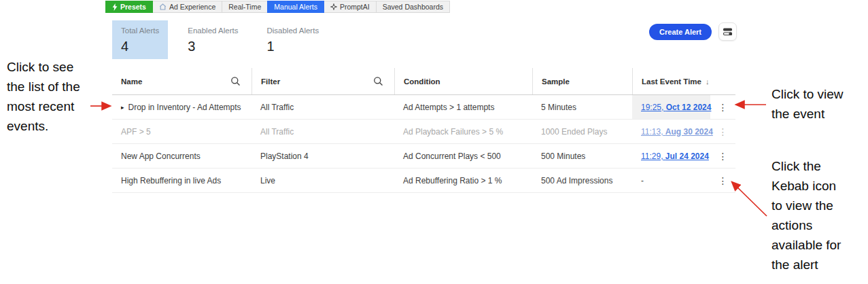 The image size is (868, 284). I want to click on cell-condition: Ad Playback Failures > 5 %, so click(464, 132).